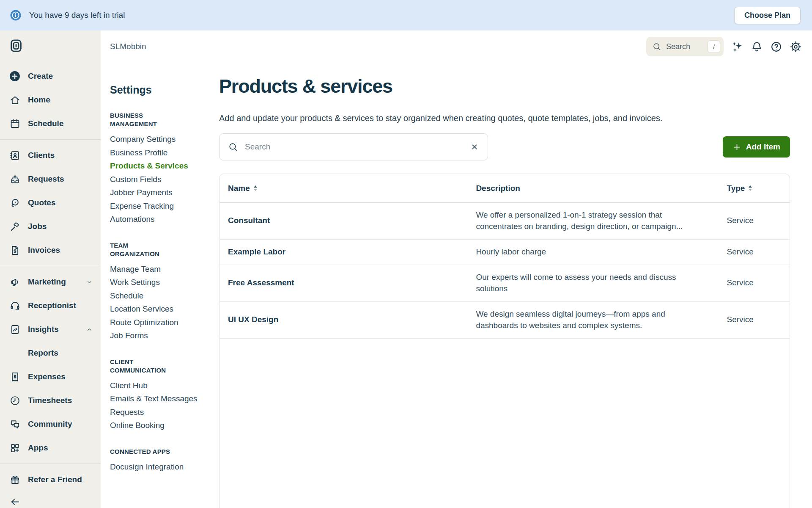 The height and width of the screenshot is (508, 812). What do you see at coordinates (50, 282) in the screenshot?
I see `sidebar-item-marketing: Marketing` at bounding box center [50, 282].